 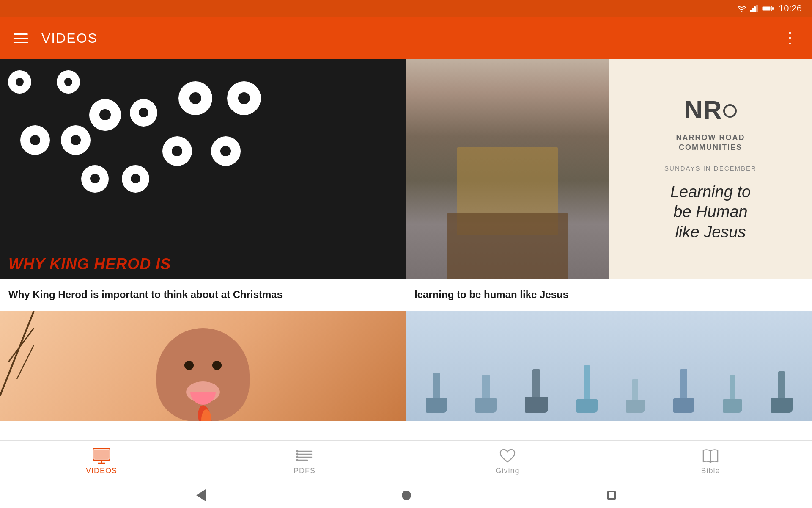 I want to click on pour-photo, so click(x=508, y=169).